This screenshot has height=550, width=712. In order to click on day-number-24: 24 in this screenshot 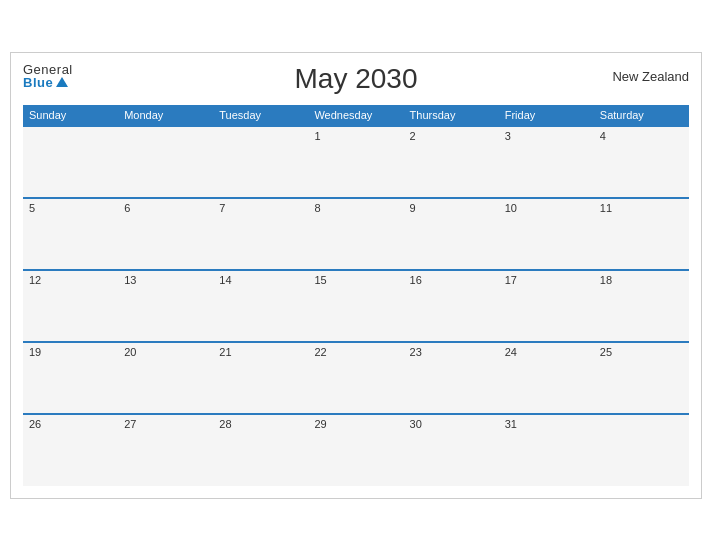, I will do `click(546, 352)`.